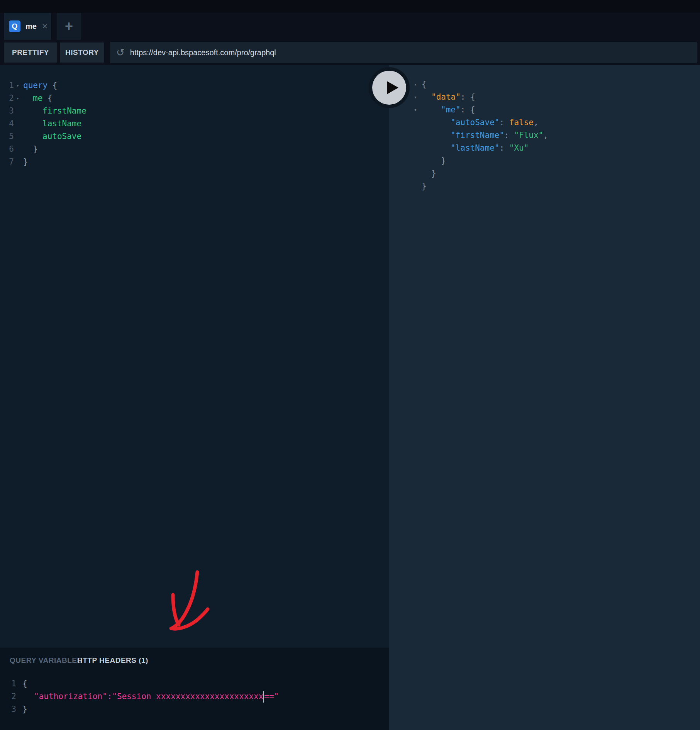 Image resolution: width=700 pixels, height=730 pixels. I want to click on prettify-button: PRETTIFY, so click(31, 53).